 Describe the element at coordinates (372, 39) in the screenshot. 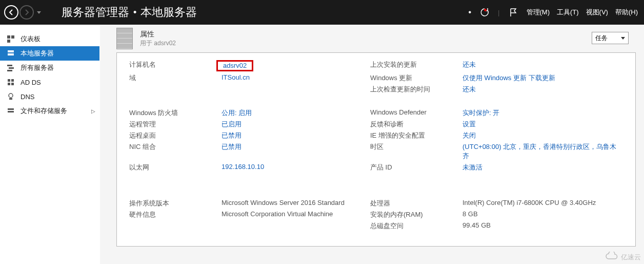

I see `properties-header: 属性 用于 adsrv02 任务` at that location.